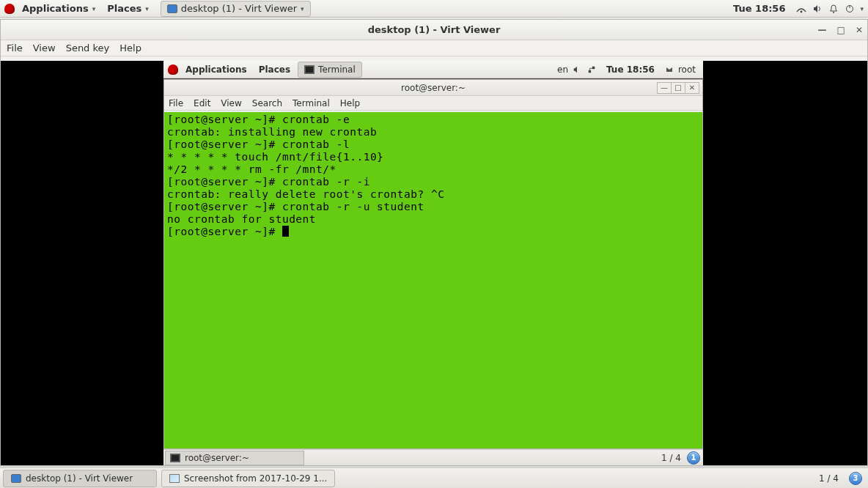  I want to click on guest-applications-menu: Applications, so click(216, 70).